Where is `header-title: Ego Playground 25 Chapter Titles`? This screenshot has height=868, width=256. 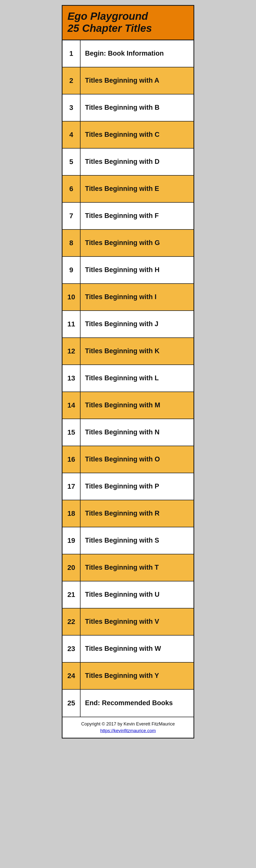 header-title: Ego Playground 25 Chapter Titles is located at coordinates (128, 22).